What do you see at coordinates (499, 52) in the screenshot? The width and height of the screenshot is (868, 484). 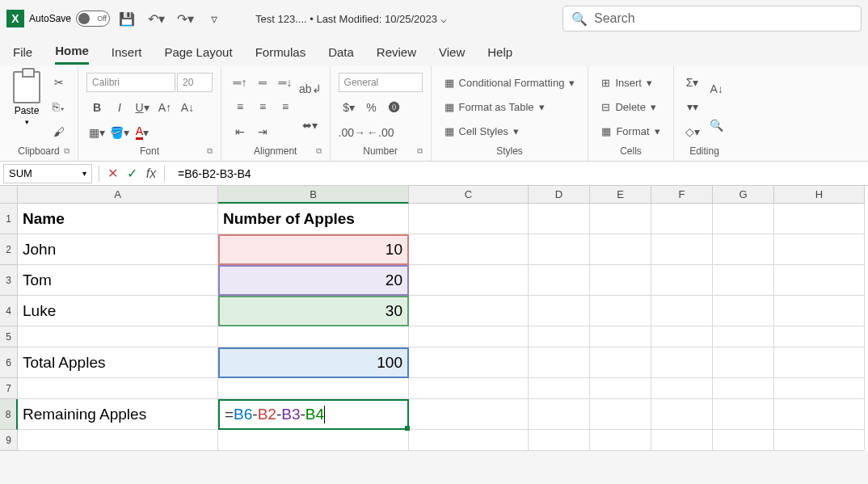 I see `tab-help: Help` at bounding box center [499, 52].